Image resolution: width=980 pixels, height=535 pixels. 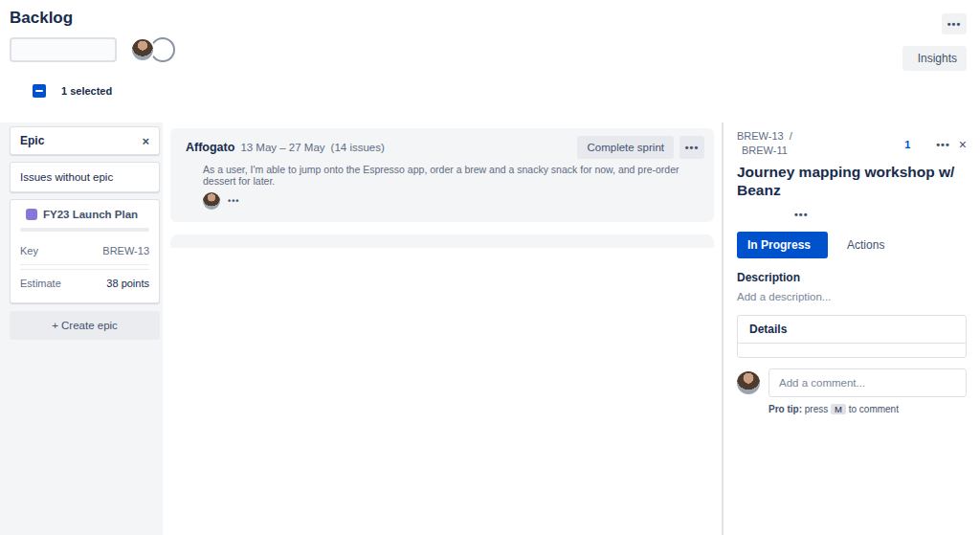 What do you see at coordinates (934, 144) in the screenshot?
I see `detail-actions: 1 ••• ×` at bounding box center [934, 144].